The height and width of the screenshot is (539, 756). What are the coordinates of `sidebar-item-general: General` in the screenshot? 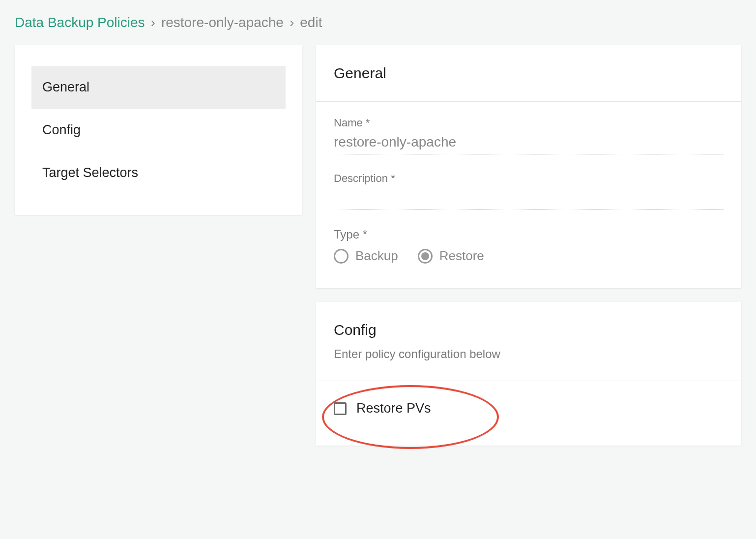 It's located at (158, 88).